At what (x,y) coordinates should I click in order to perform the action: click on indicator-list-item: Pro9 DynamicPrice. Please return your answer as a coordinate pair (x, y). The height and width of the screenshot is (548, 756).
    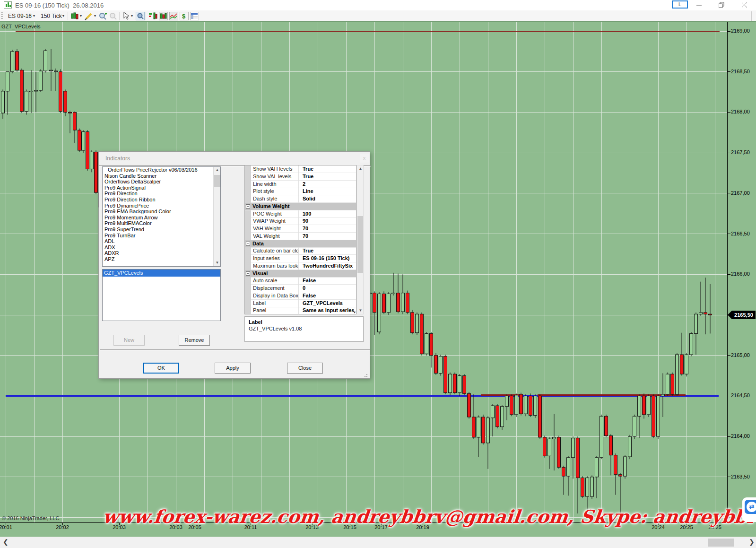
    Looking at the image, I should click on (162, 206).